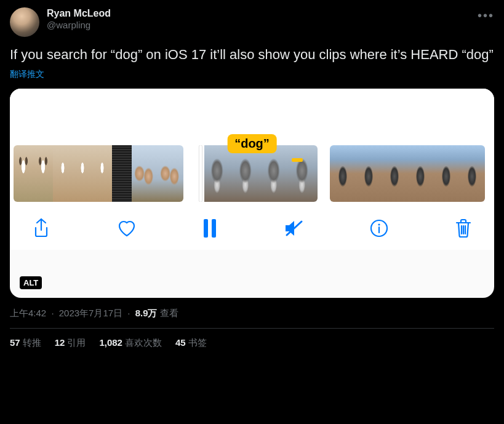  I want to click on video-filmstrip, so click(252, 174).